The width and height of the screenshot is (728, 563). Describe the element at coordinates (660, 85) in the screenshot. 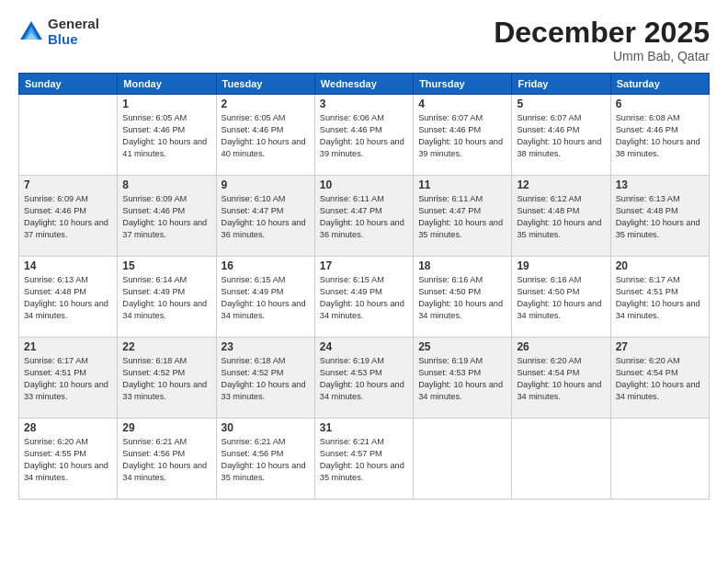

I see `col-saturday: Saturday` at that location.